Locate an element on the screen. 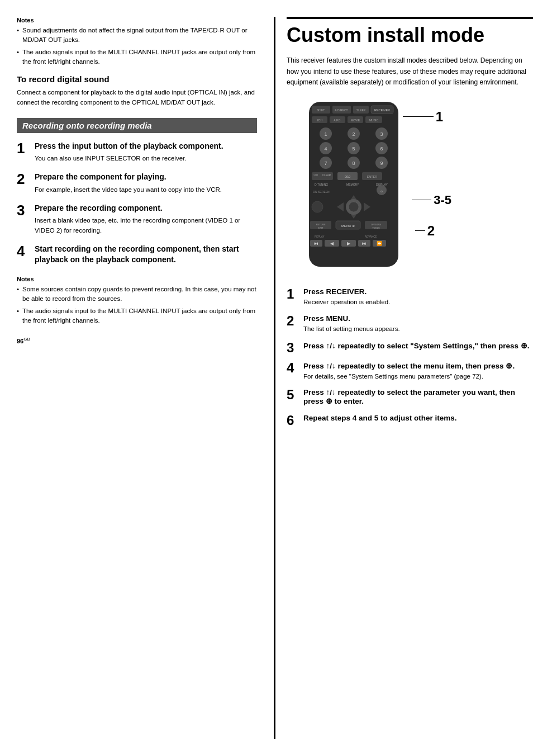 The width and height of the screenshot is (533, 756). right-step-3: 3 Press ↑/↓ repeatedly to select "System… is located at coordinates (410, 348).